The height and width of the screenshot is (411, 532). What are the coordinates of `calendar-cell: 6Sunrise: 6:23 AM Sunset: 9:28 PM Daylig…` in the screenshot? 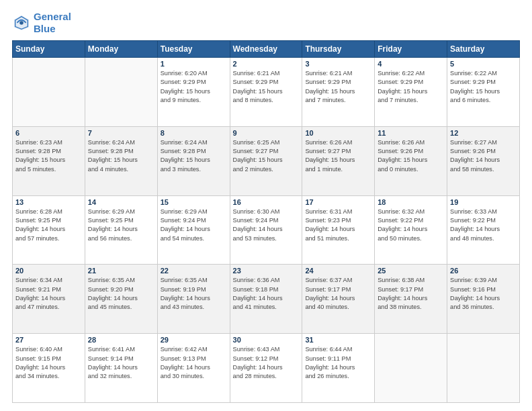 It's located at (49, 161).